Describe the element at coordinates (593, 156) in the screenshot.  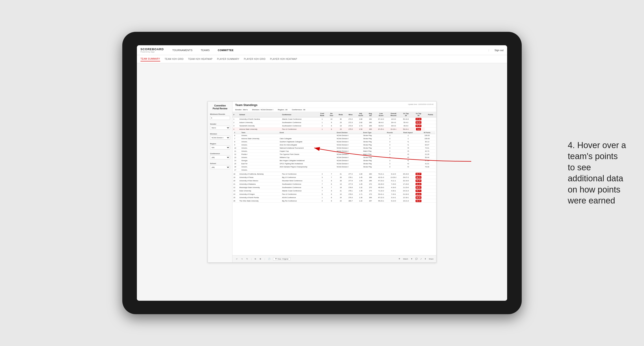
I see `annotation-line2: team's points` at that location.